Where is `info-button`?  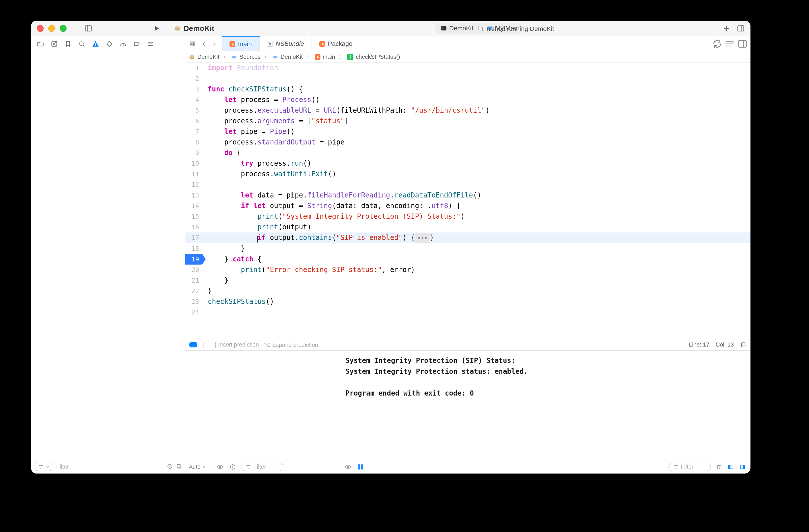 info-button is located at coordinates (233, 467).